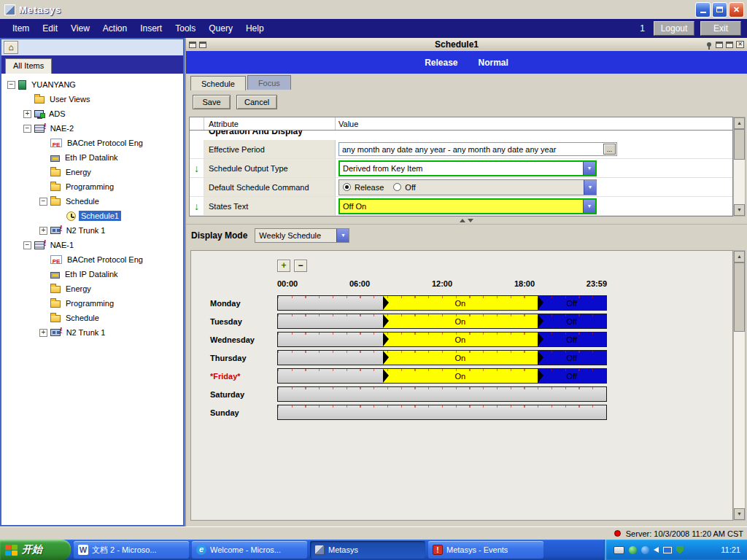 This screenshot has width=747, height=560. I want to click on minimize-button, so click(703, 10).